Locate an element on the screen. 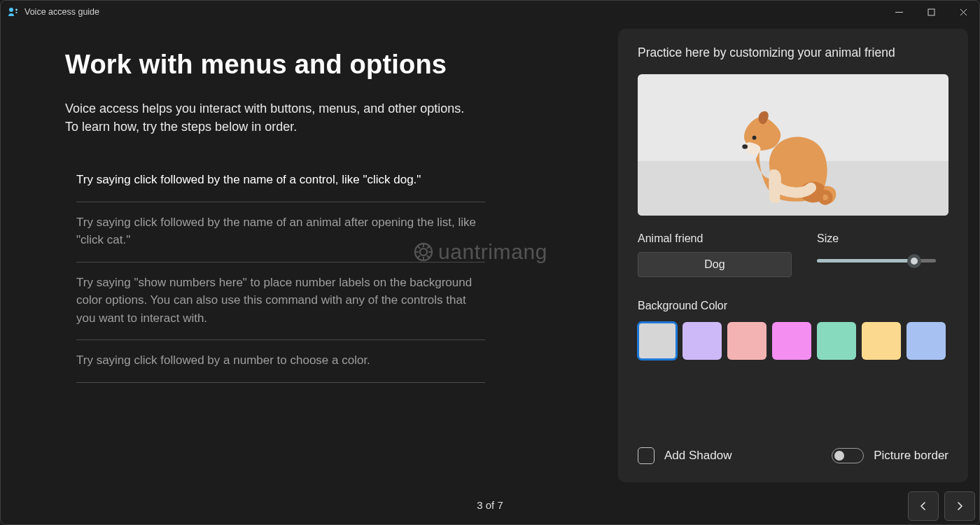  window-controls is located at coordinates (931, 12).